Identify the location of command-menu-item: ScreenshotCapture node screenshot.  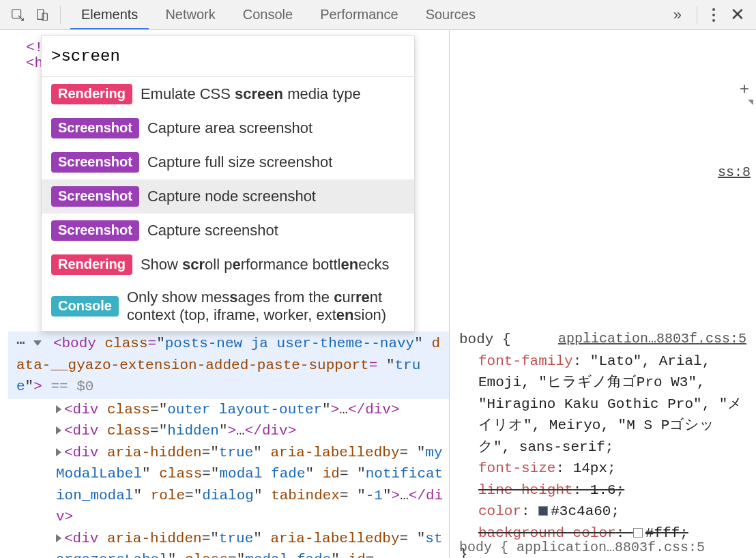
(228, 196).